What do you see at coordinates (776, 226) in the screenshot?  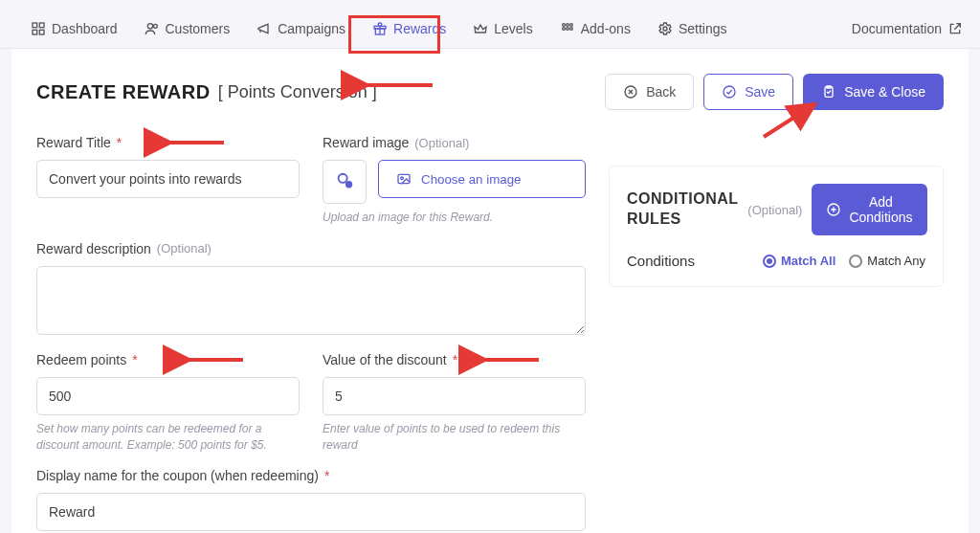 I see `conditional-rules-panel: CONDITIONAL RULES (Optional) Add Conditi…` at bounding box center [776, 226].